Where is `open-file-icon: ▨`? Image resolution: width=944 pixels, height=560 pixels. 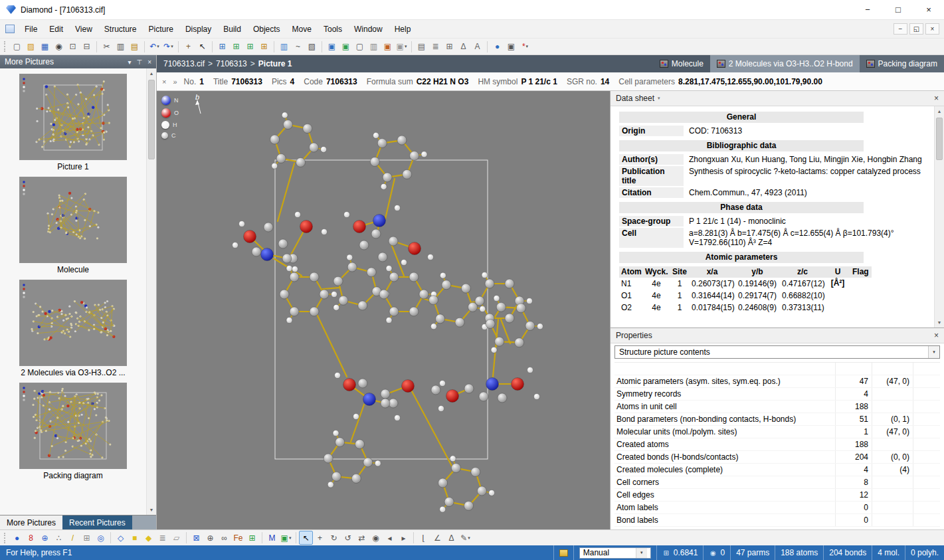 open-file-icon: ▨ is located at coordinates (31, 47).